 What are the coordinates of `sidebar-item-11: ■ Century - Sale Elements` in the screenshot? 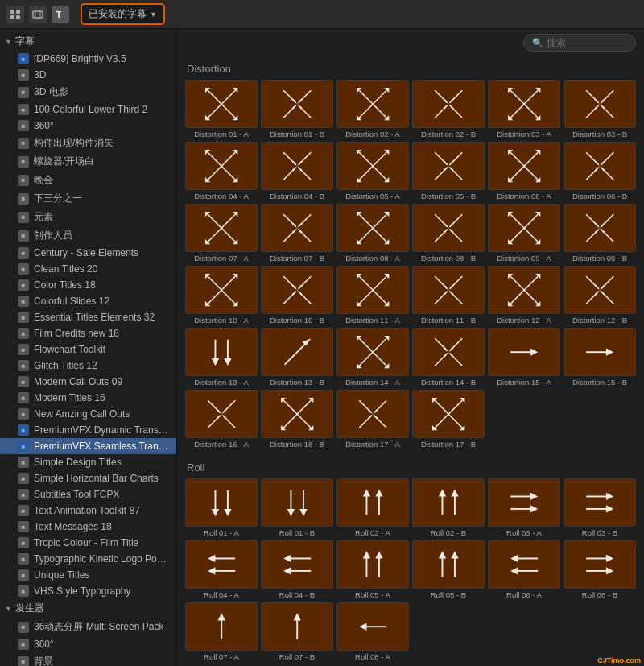 It's located at (89, 253).